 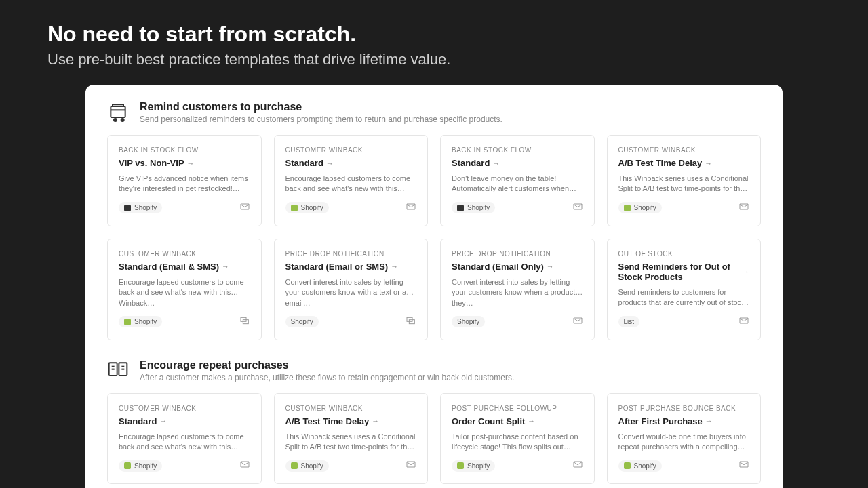 I want to click on card-description: Tailor post-purchase content based on li…, so click(x=517, y=442).